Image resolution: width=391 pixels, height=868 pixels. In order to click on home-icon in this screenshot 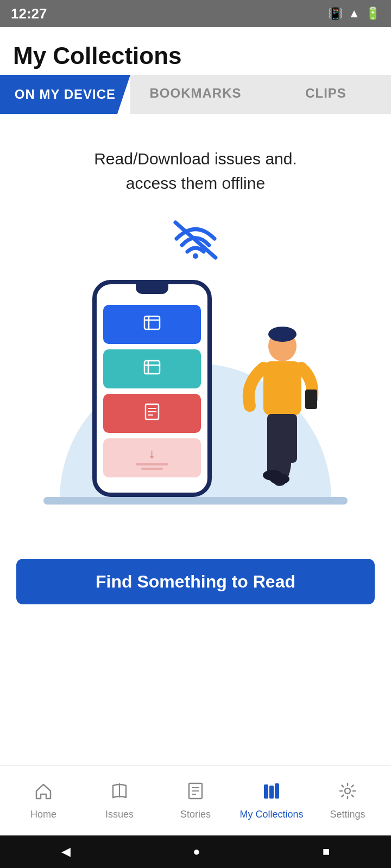, I will do `click(43, 793)`.